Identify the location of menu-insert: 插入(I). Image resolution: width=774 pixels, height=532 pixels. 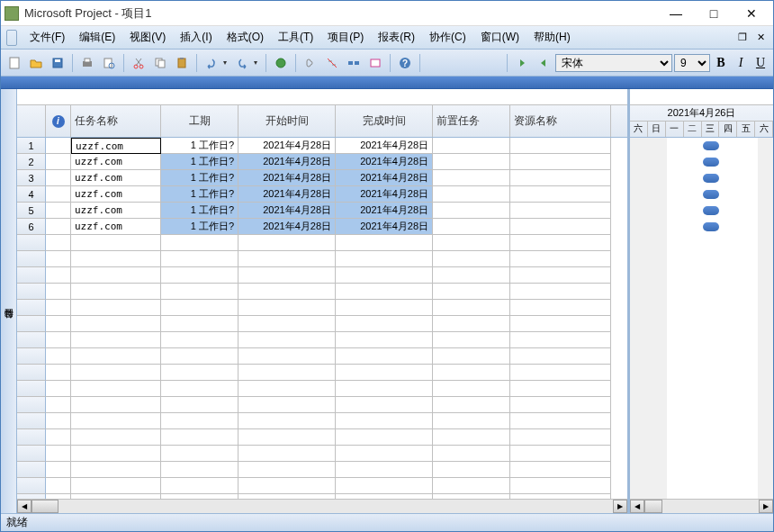
(196, 38).